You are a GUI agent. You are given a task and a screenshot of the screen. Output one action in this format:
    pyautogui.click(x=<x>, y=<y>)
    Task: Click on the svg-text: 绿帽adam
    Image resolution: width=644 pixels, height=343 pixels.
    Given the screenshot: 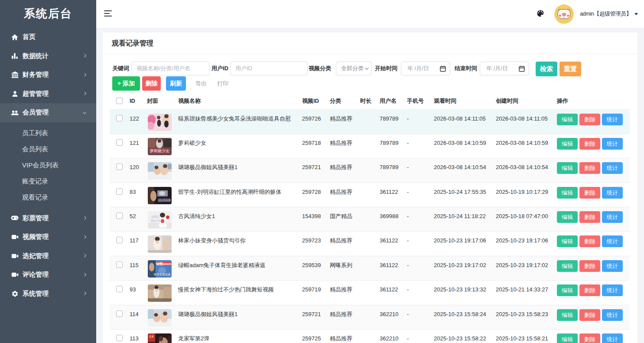 What is the action you would take?
    pyautogui.click(x=163, y=264)
    